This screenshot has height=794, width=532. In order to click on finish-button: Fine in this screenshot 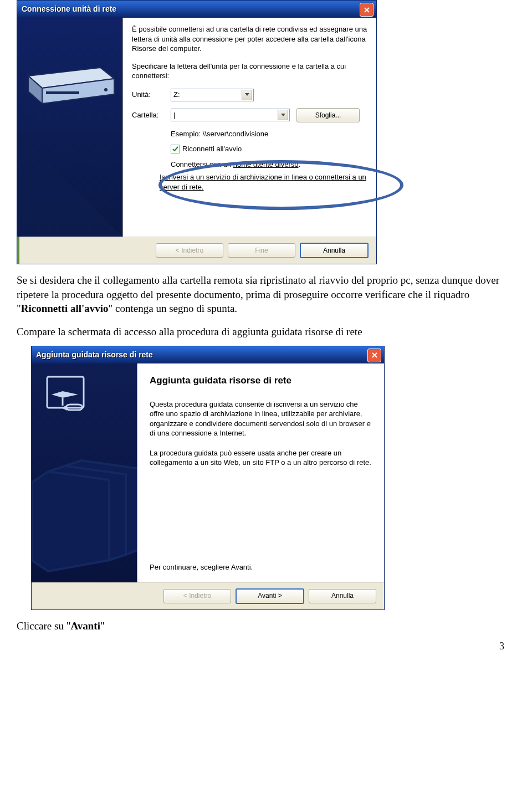, I will do `click(262, 250)`.